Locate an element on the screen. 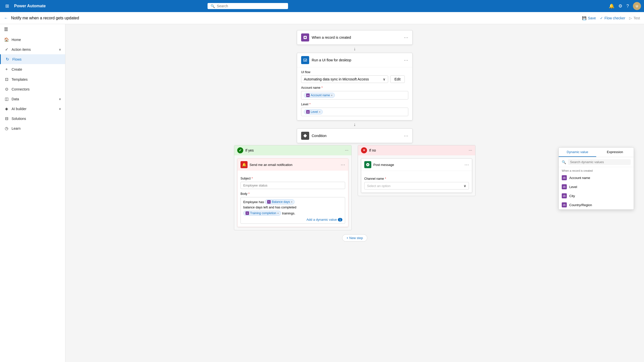 This screenshot has height=362, width=644. channel-field: Channel name * Select an option ∨ is located at coordinates (417, 183).